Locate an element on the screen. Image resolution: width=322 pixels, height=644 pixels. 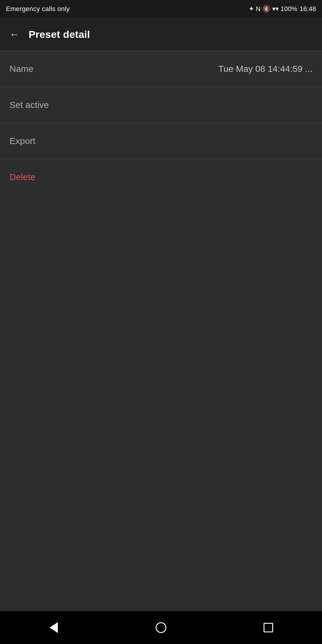
back-button: ← is located at coordinates (14, 34).